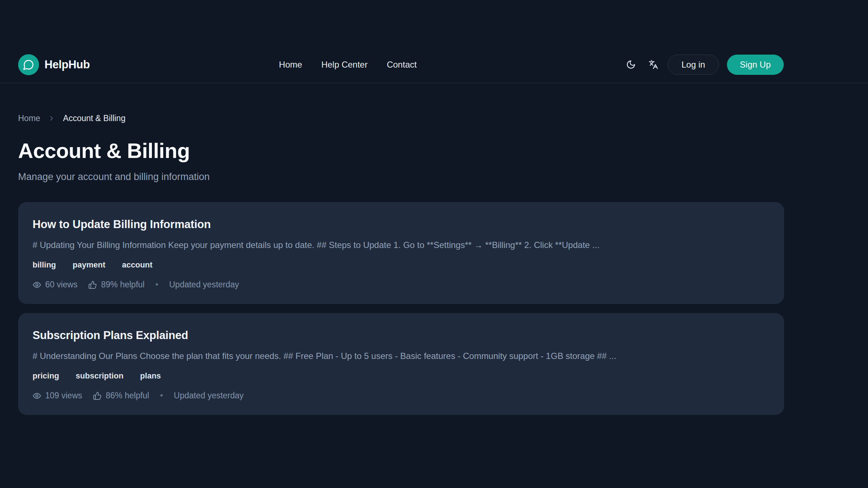  I want to click on nav-help-center: Help Center, so click(344, 65).